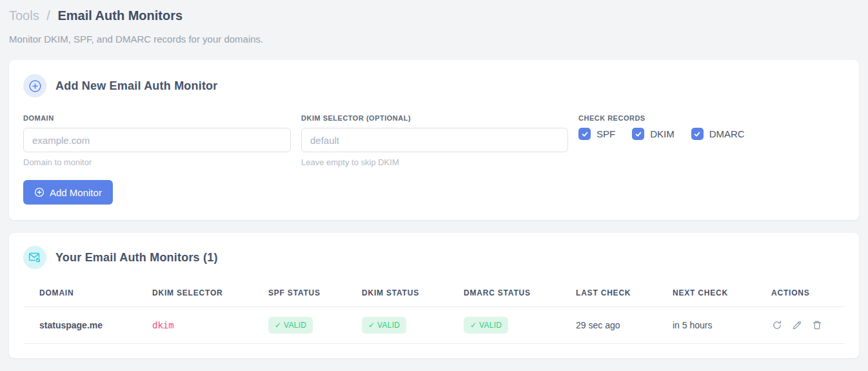  Describe the element at coordinates (797, 325) in the screenshot. I see `edit-pencil-icon` at that location.